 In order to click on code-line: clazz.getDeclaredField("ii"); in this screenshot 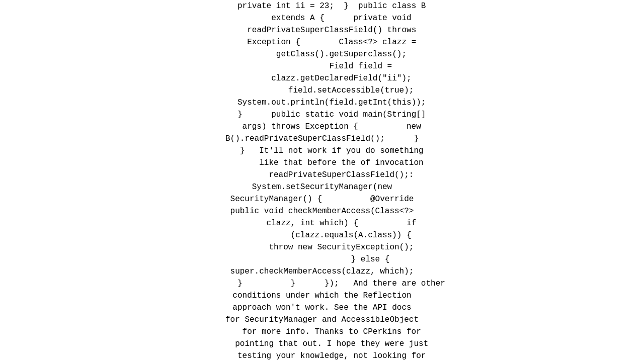, I will do `click(322, 78)`.